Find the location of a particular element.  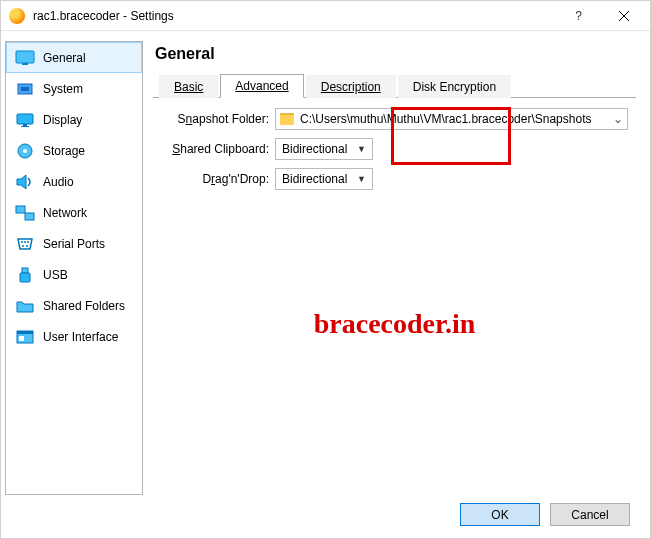

tab-description: Description is located at coordinates (351, 86).